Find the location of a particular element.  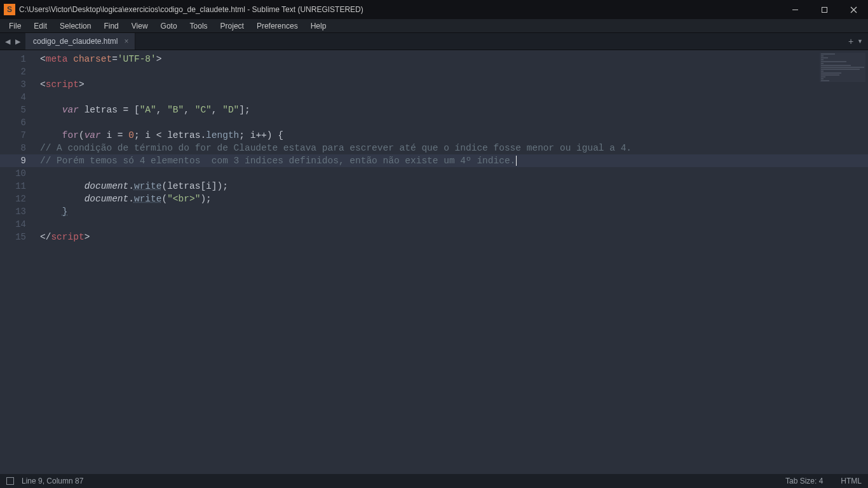

line-number: 5 is located at coordinates (18, 110).